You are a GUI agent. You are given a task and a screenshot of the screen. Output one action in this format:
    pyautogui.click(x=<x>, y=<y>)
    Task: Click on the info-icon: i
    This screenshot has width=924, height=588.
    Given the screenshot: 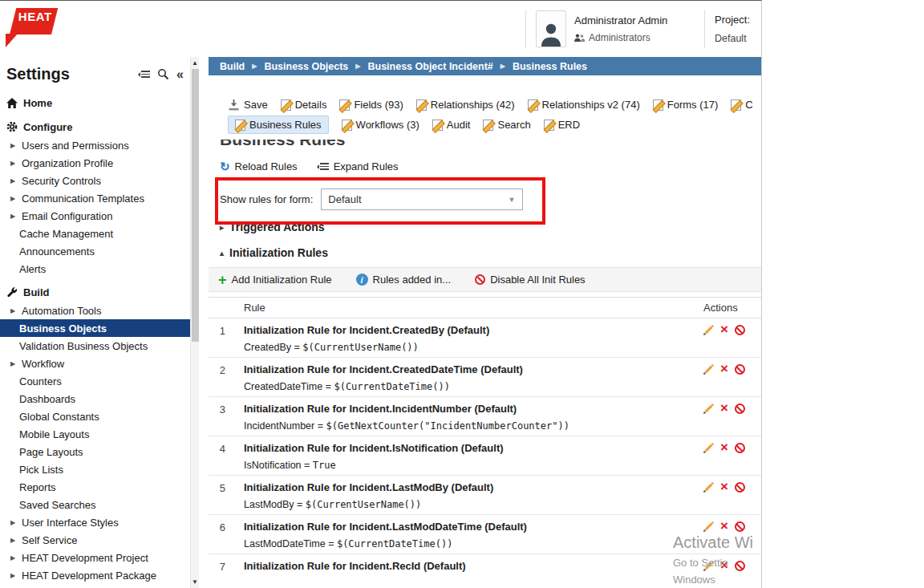 What is the action you would take?
    pyautogui.click(x=363, y=279)
    